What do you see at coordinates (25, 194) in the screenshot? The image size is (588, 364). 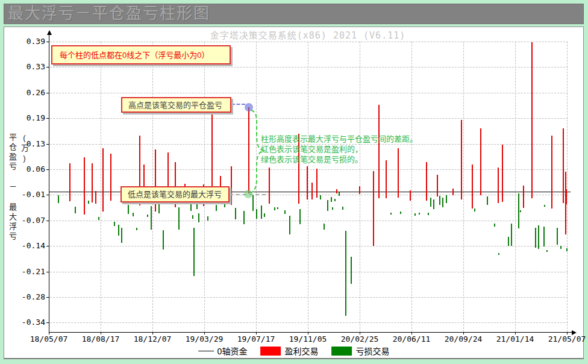 I see `y-tick-label: -0.01` at bounding box center [25, 194].